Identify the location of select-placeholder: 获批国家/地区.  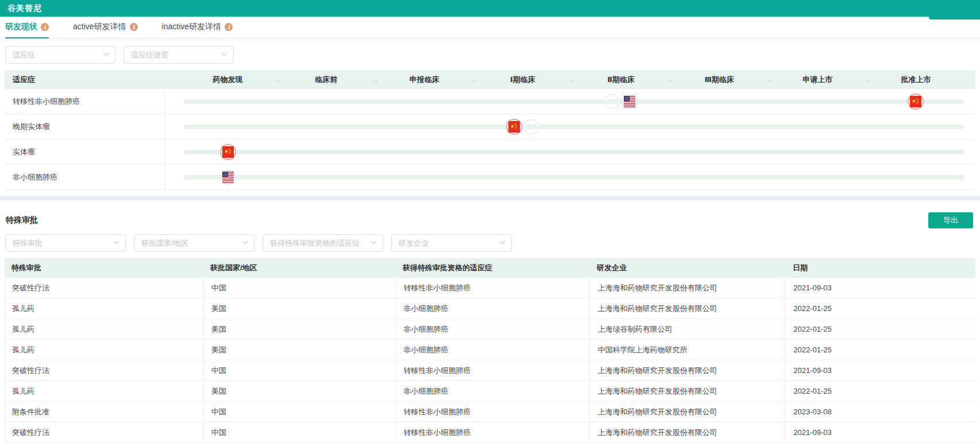
(165, 243).